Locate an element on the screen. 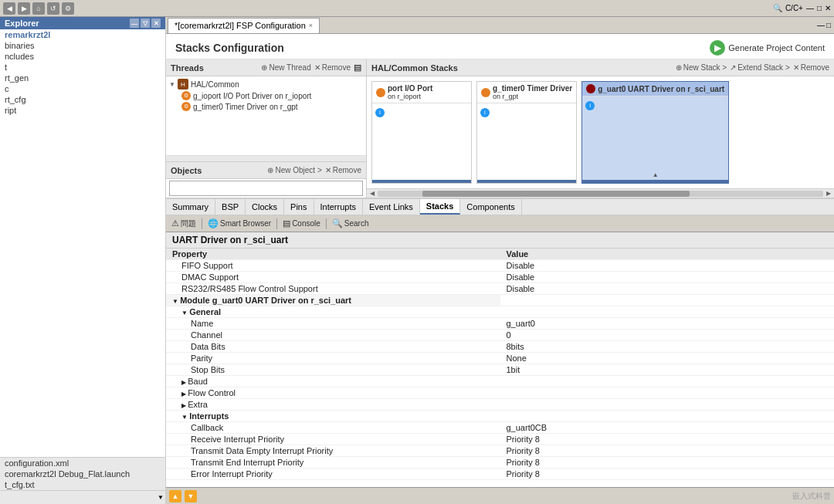  tab-bsp: BSP is located at coordinates (230, 207).